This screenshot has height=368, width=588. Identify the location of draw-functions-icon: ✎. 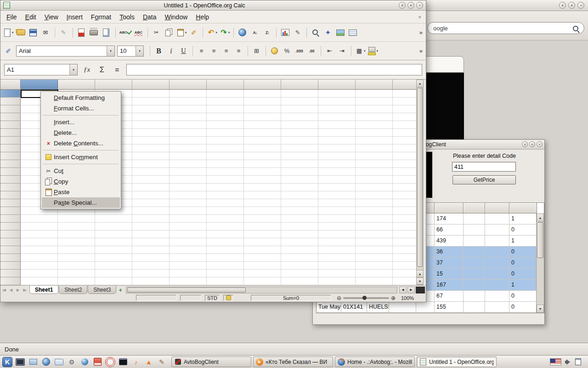
(298, 33).